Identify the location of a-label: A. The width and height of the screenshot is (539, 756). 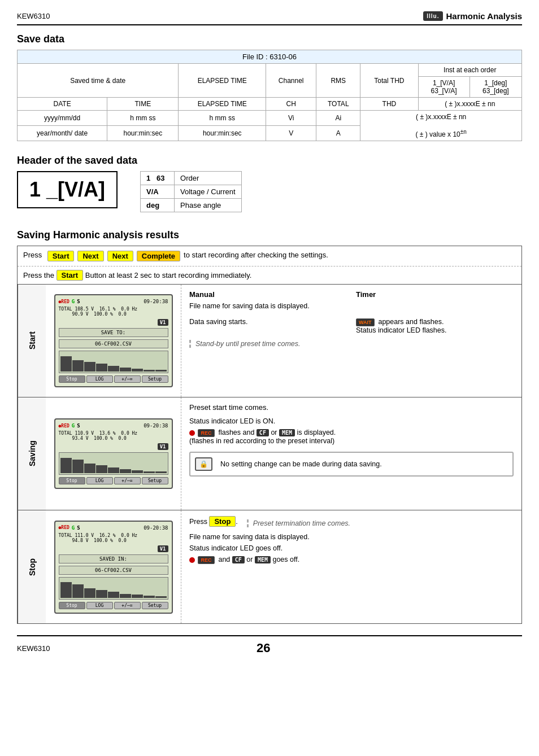
(338, 133).